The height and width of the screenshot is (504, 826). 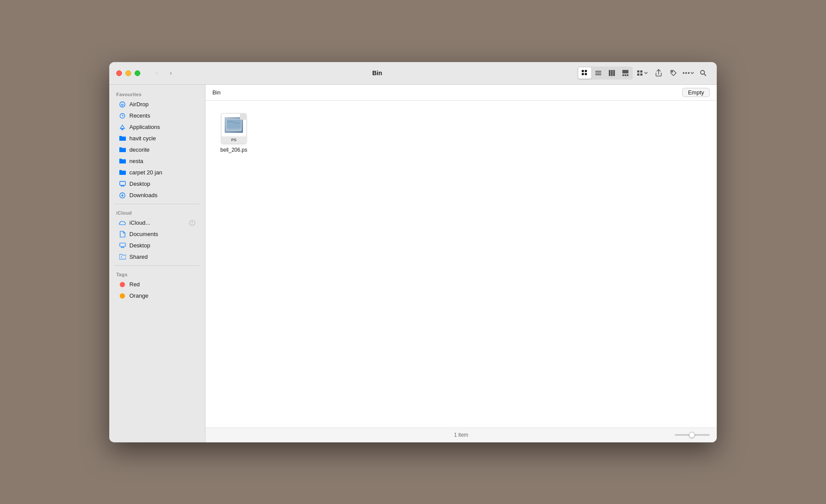 What do you see at coordinates (605, 73) in the screenshot?
I see `view-switcher` at bounding box center [605, 73].